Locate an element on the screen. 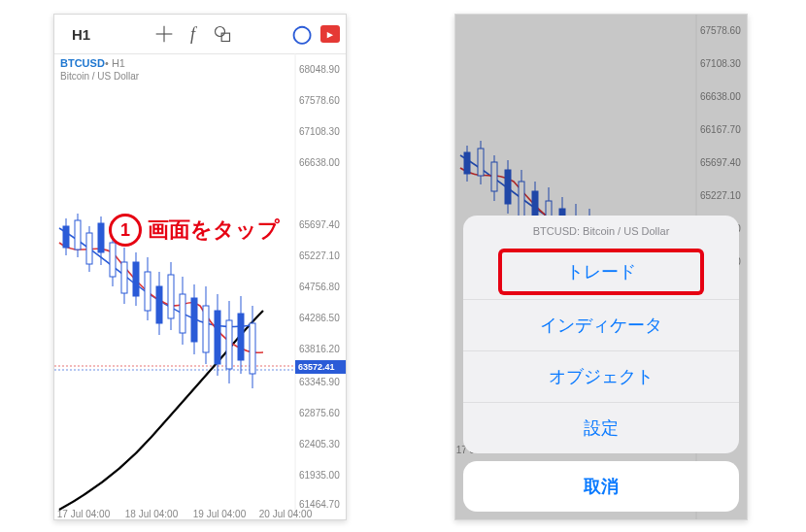  shapes-icon is located at coordinates (222, 34).